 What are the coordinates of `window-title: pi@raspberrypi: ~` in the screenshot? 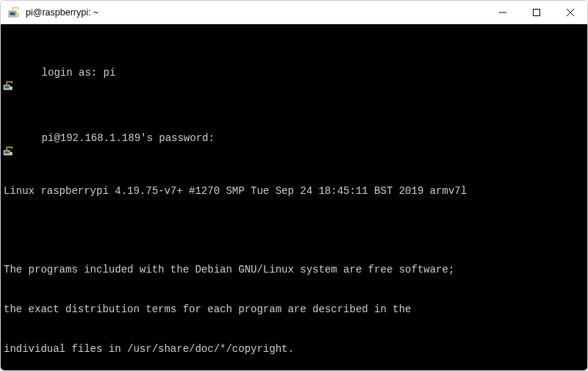 It's located at (256, 12).